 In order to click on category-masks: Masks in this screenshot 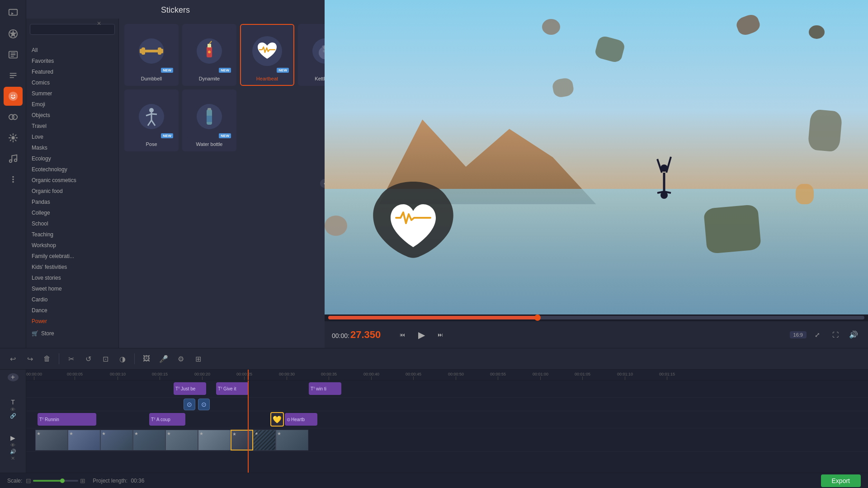, I will do `click(72, 148)`.